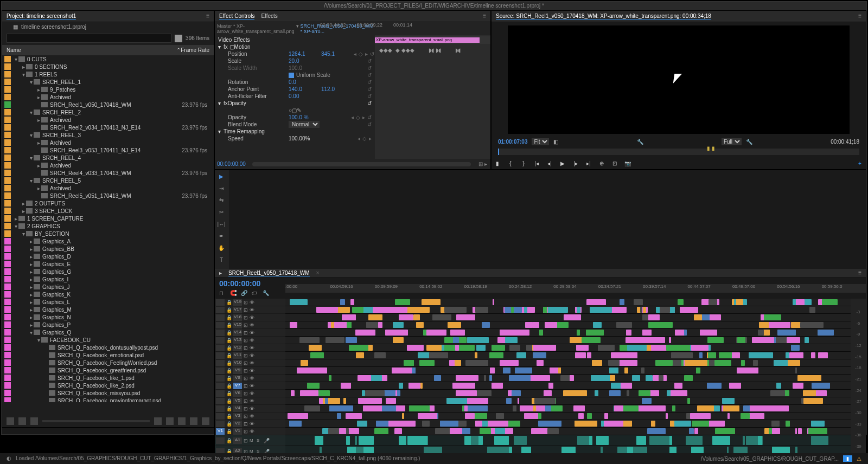  What do you see at coordinates (238, 333) in the screenshot?
I see `track-target: V14` at bounding box center [238, 333].